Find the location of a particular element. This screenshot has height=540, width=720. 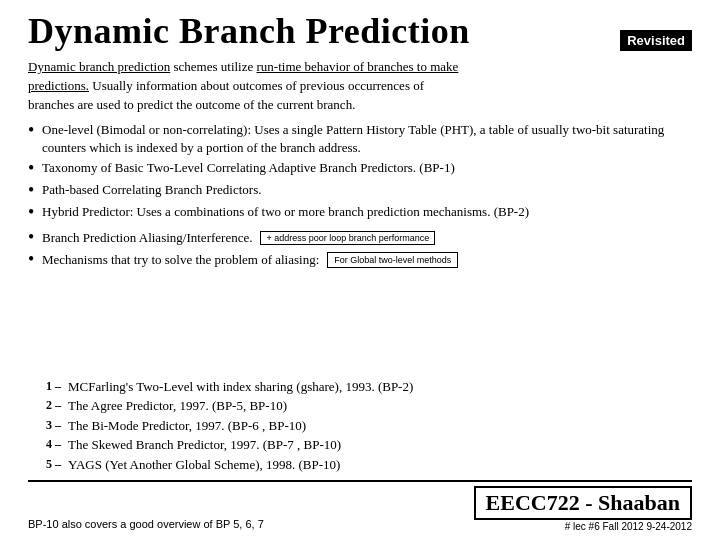

list-item-text: The Bi-Mode Predictor, 1997. (BP-6 , BP-… is located at coordinates (187, 426).